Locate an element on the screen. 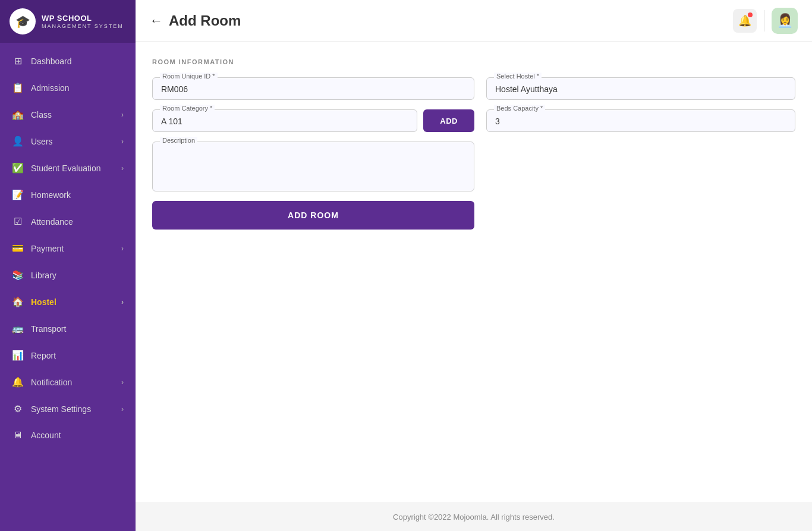  sidebar-item-label: Notification is located at coordinates (73, 382).